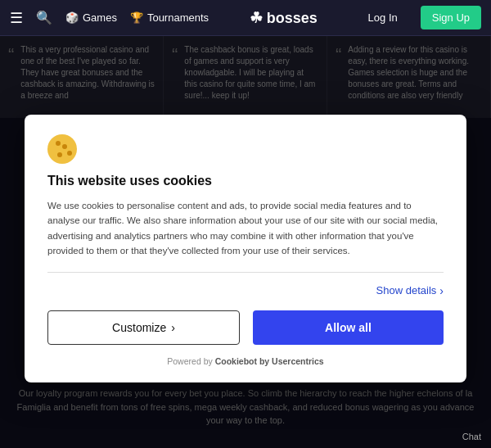 This screenshot has height=448, width=491. Describe the element at coordinates (256, 18) in the screenshot. I see `logo-icon: ☘` at that location.